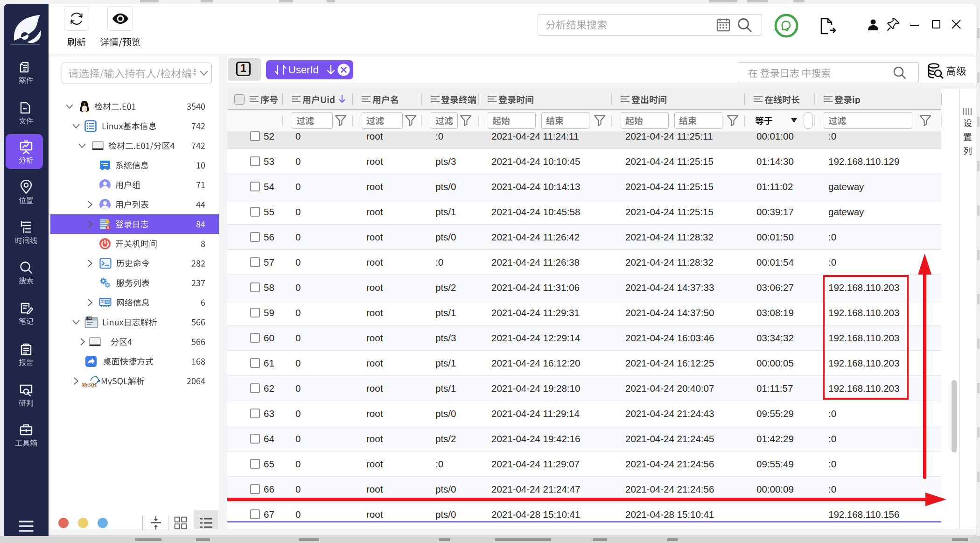 The height and width of the screenshot is (543, 980). What do you see at coordinates (90, 385) in the screenshot?
I see `svg-text: MySQL` at bounding box center [90, 385].